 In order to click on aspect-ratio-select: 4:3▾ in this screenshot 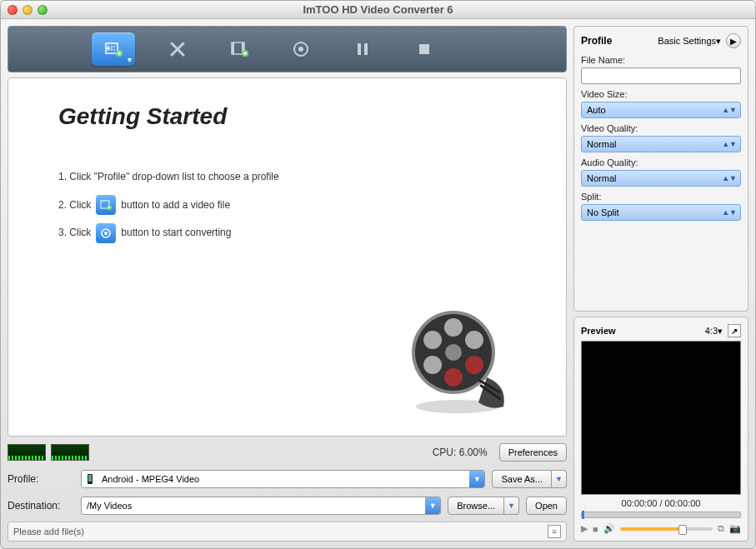, I will do `click(713, 332)`.